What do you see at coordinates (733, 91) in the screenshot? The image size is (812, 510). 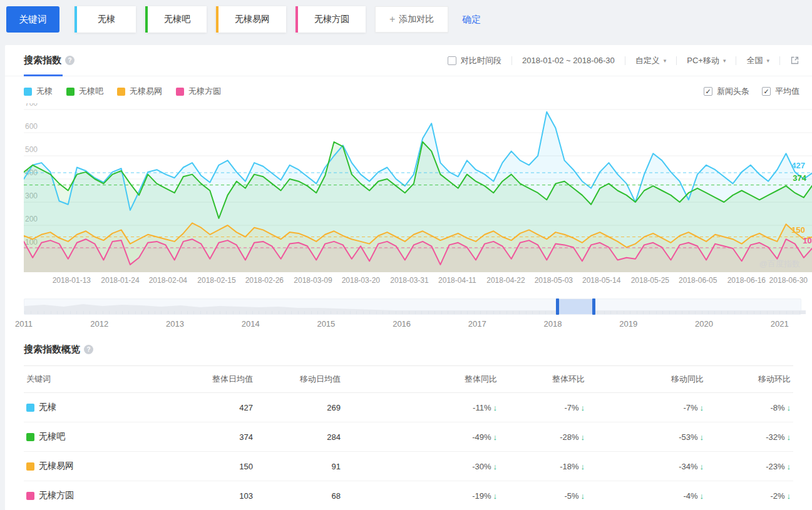 I see `news-headlines-label: 新闻头条` at bounding box center [733, 91].